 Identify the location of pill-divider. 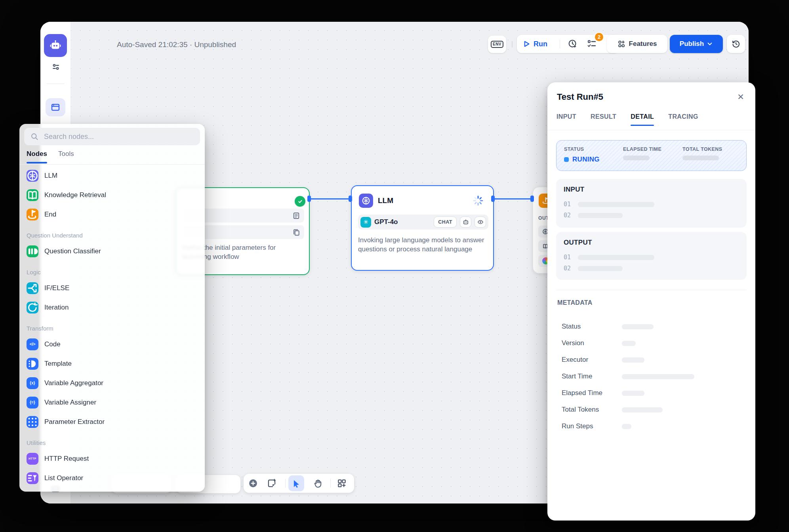
(560, 44).